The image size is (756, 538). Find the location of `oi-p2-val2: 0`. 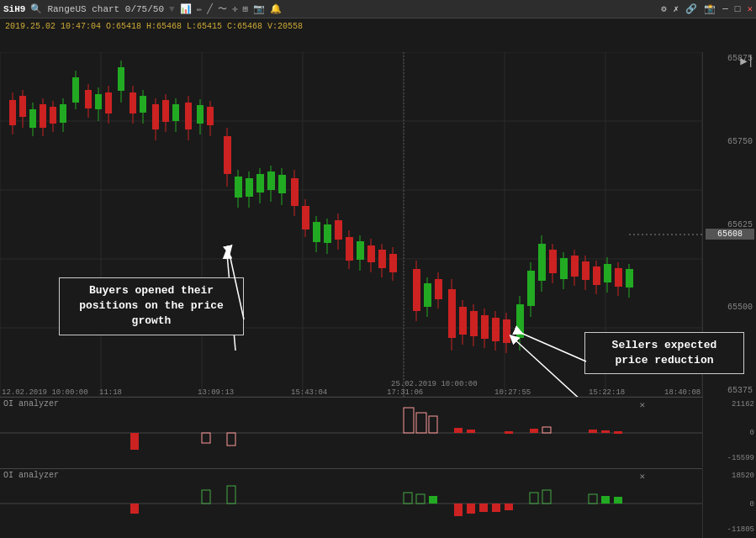

oi-p2-val2: 0 is located at coordinates (752, 504).